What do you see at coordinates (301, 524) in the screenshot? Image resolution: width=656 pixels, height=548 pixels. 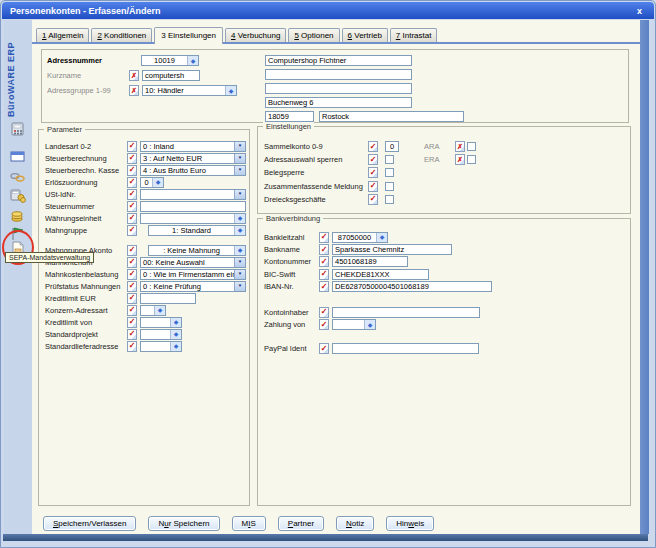 I see `partner-button: Partner` at bounding box center [301, 524].